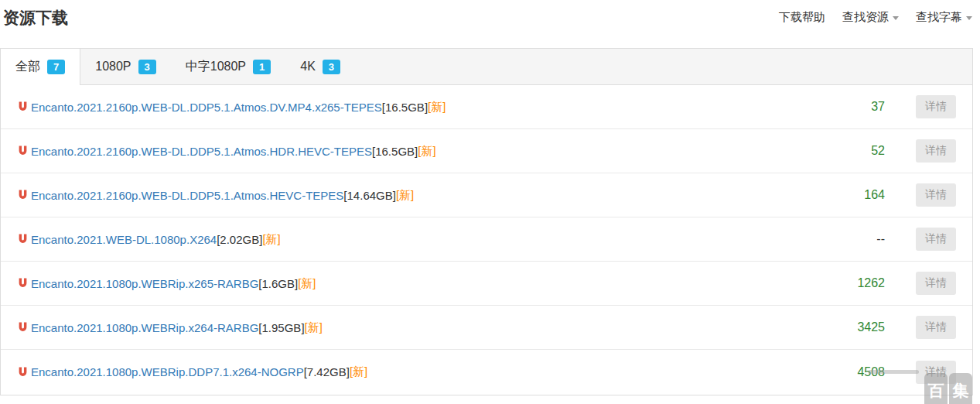  Describe the element at coordinates (56, 67) in the screenshot. I see `tab-all-count-badge: 7` at that location.